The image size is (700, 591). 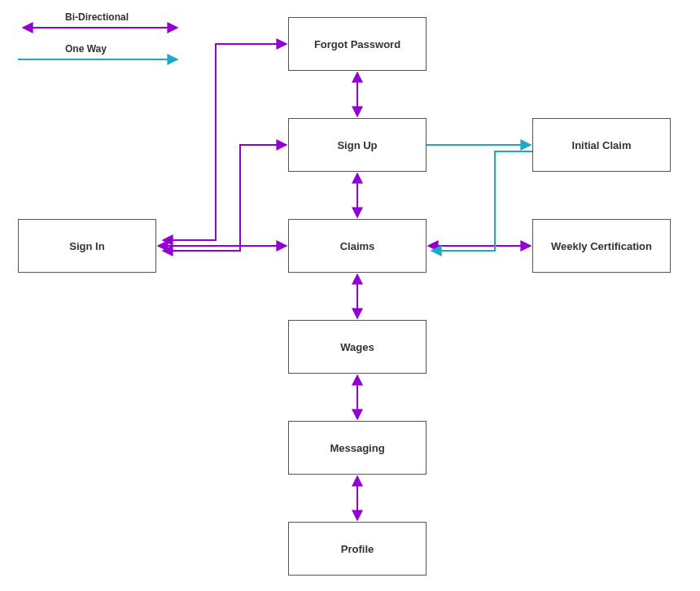 What do you see at coordinates (357, 145) in the screenshot?
I see `node-label: Sign Up` at bounding box center [357, 145].